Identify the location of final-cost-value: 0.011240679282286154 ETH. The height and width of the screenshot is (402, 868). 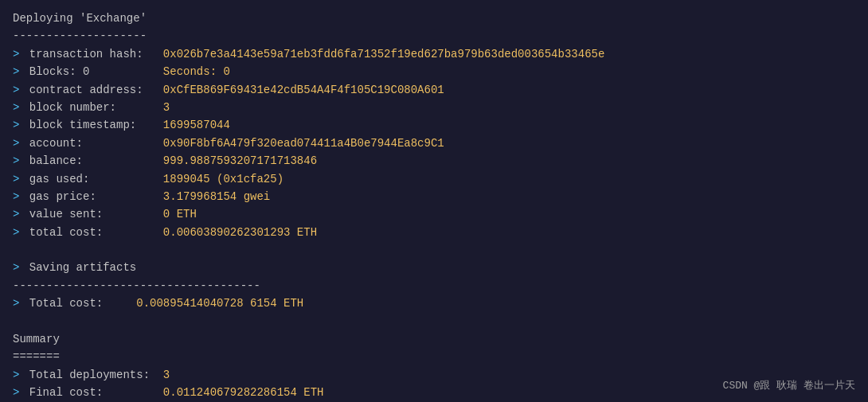
(244, 392).